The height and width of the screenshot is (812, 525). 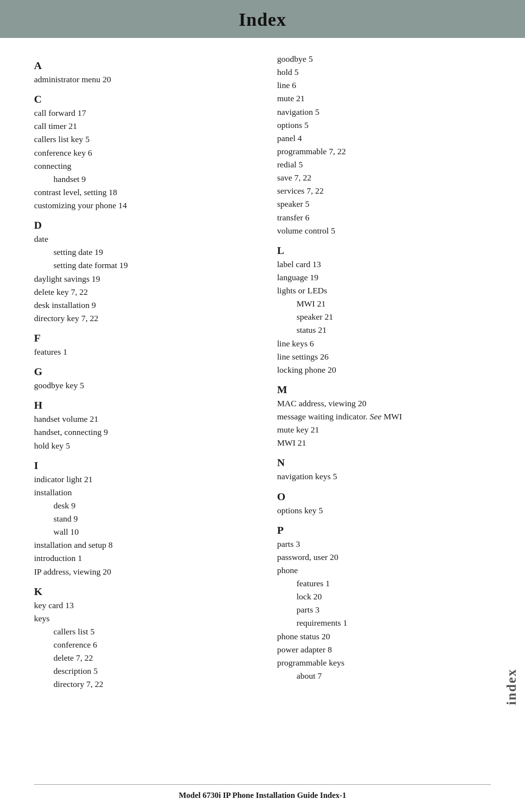 I want to click on section-letter-c: C, so click(x=141, y=99).